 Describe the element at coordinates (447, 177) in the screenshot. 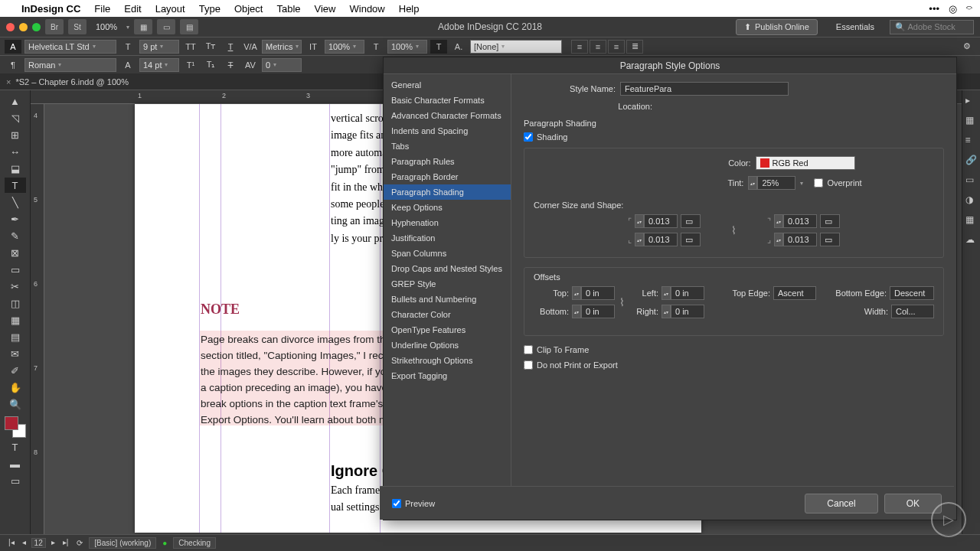

I see `cat-para-border: Paragraph Border` at that location.